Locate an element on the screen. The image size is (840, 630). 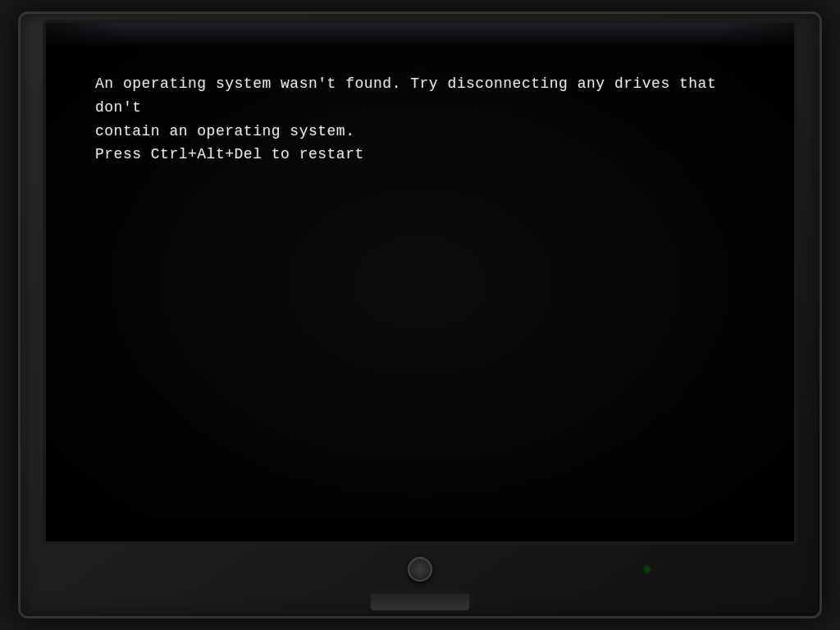
power-button is located at coordinates (420, 569).